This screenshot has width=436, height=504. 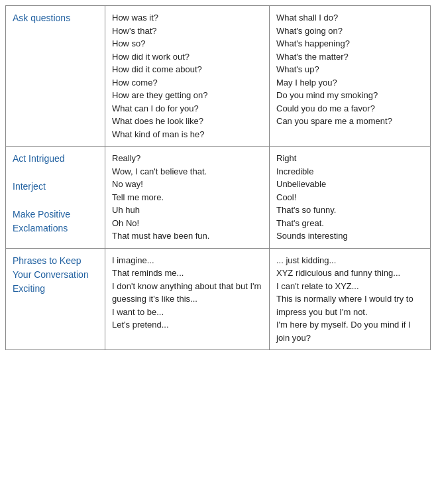 What do you see at coordinates (56, 198) in the screenshot?
I see `row-label: Act IntriguedInterjectMake Positive Excl…` at bounding box center [56, 198].